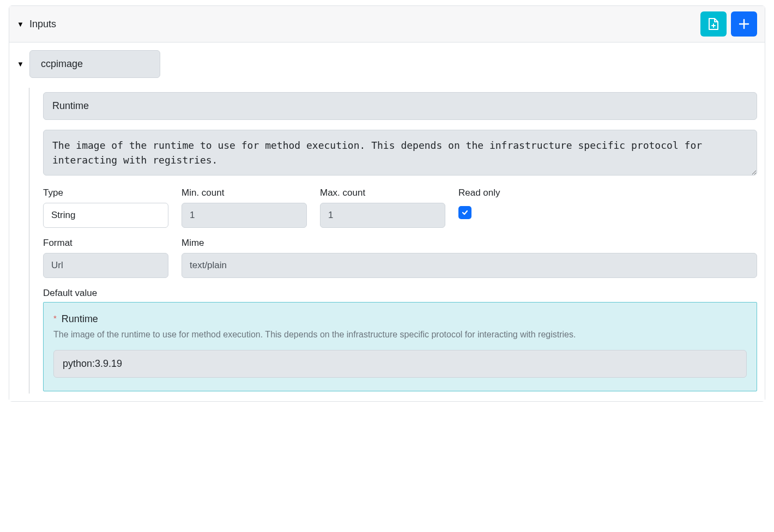 Image resolution: width=774 pixels, height=532 pixels. Describe the element at coordinates (106, 258) in the screenshot. I see `format-group: Format` at that location.